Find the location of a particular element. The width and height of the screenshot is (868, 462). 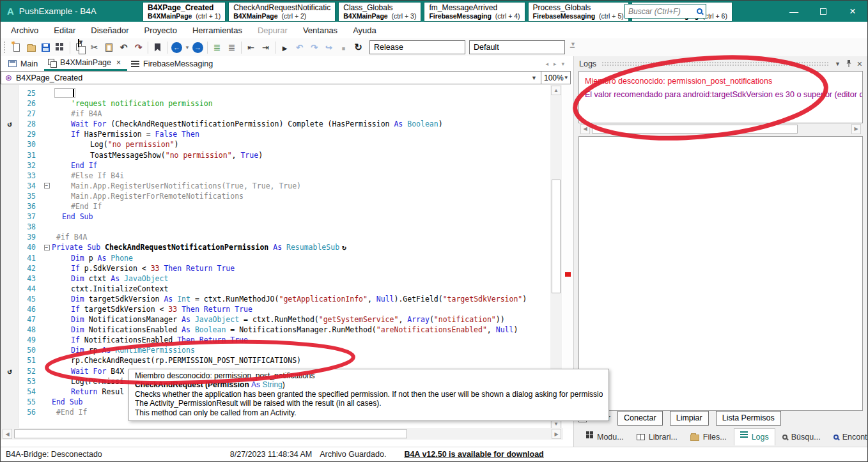

horizontal-scroll-thumb is located at coordinates (211, 434).